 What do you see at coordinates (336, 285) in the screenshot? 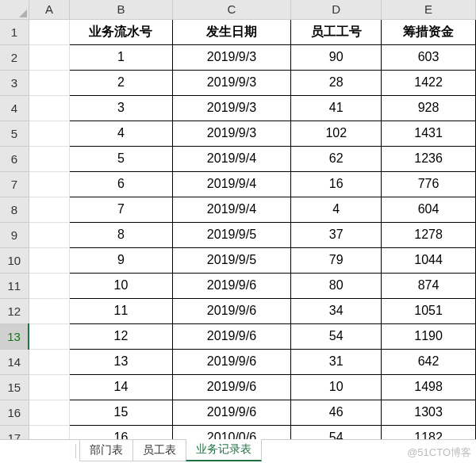
I see `cell: 80` at bounding box center [336, 285].